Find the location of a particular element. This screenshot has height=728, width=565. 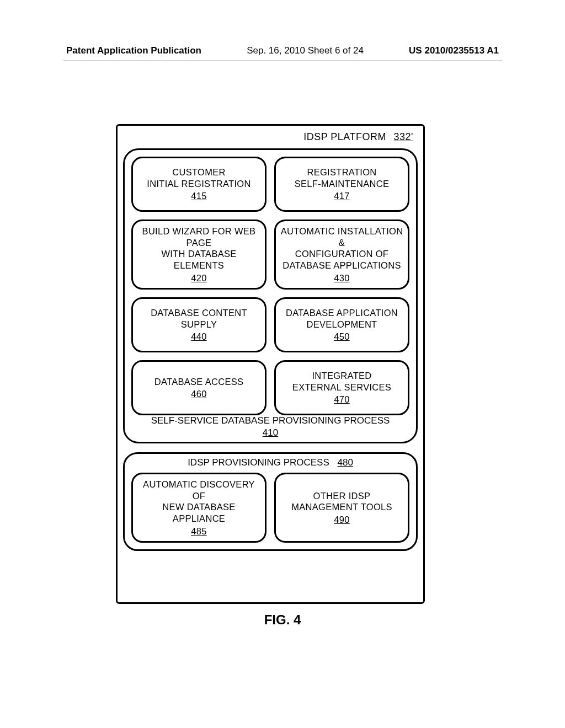

platform-ref: 332' is located at coordinates (404, 137).